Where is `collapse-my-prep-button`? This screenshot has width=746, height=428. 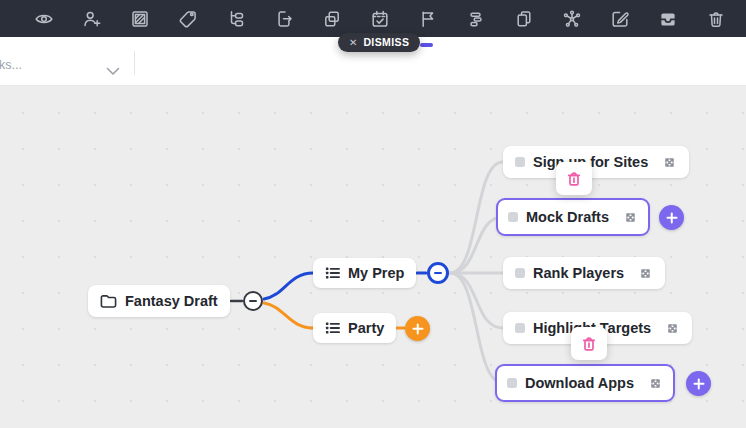
collapse-my-prep-button is located at coordinates (438, 273).